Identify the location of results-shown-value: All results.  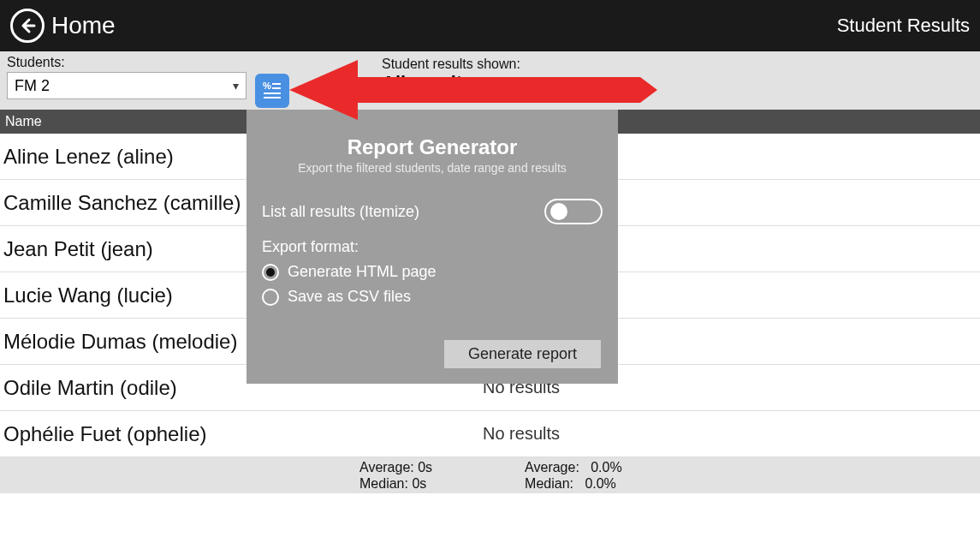
(451, 83).